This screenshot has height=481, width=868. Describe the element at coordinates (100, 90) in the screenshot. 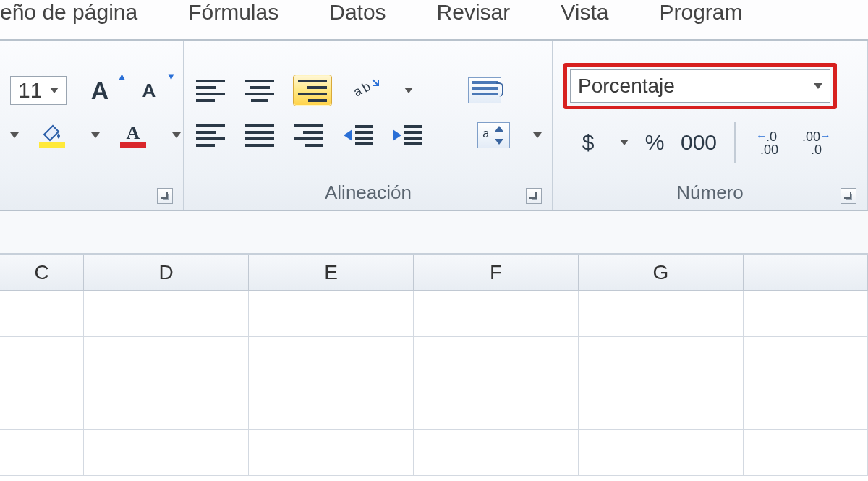

I see `grow-font-button: A▴` at that location.